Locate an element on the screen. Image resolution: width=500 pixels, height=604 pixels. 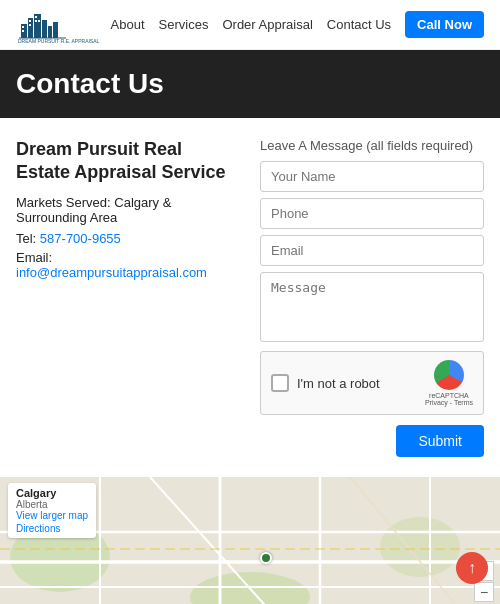
email-link: info@dreampursuitappraisal.com is located at coordinates (112, 272).